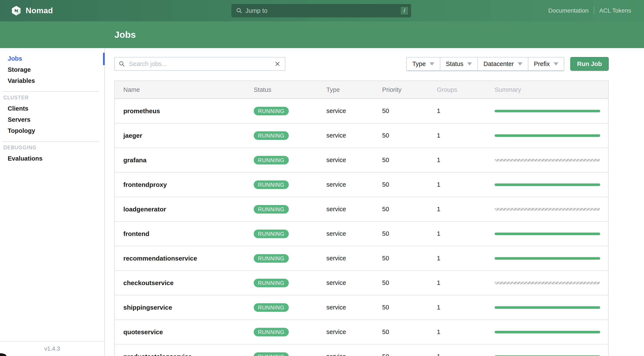  Describe the element at coordinates (362, 136) in the screenshot. I see `table-row: jaeger RUNNING service 50 1` at that location.